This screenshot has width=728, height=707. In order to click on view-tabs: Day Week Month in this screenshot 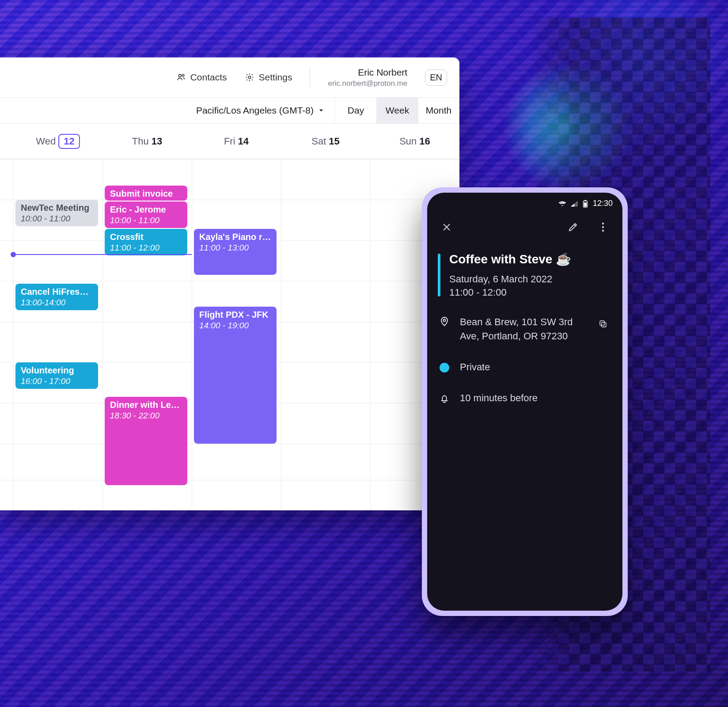, I will do `click(397, 110)`.